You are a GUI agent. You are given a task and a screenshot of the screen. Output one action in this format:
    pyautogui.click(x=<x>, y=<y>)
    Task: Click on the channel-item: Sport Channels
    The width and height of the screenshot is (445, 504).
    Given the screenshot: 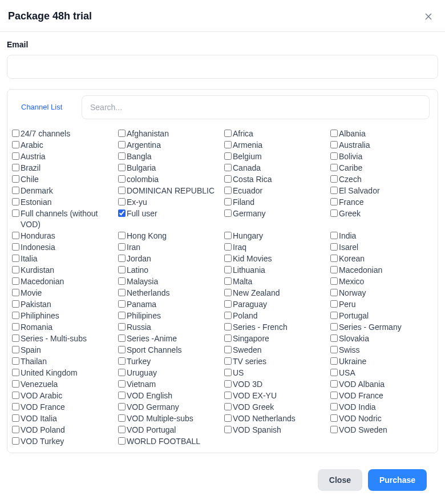 What is the action you would take?
    pyautogui.click(x=169, y=350)
    